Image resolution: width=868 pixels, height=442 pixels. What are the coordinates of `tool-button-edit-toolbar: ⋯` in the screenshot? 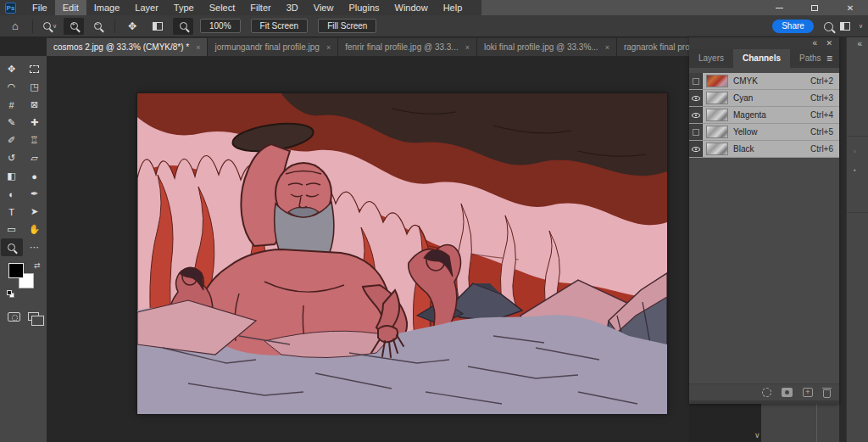 It's located at (35, 248).